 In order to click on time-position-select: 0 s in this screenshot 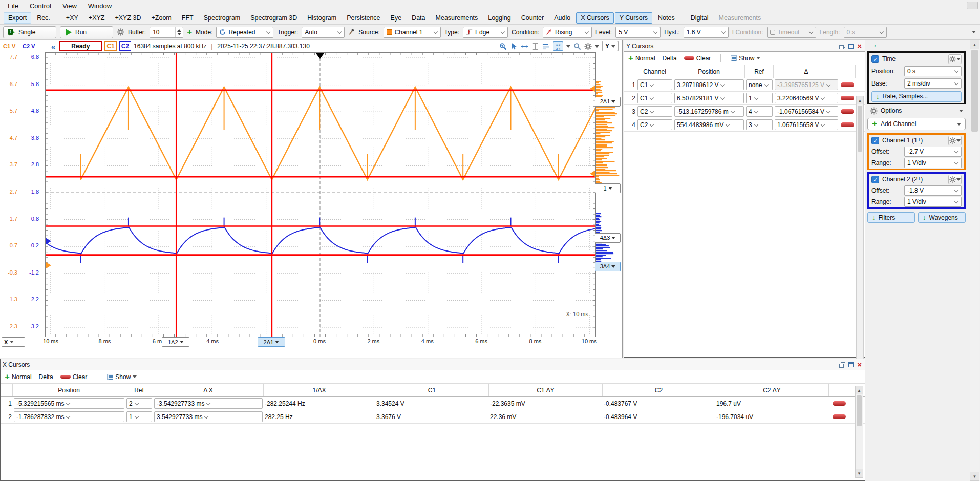, I will do `click(933, 71)`.